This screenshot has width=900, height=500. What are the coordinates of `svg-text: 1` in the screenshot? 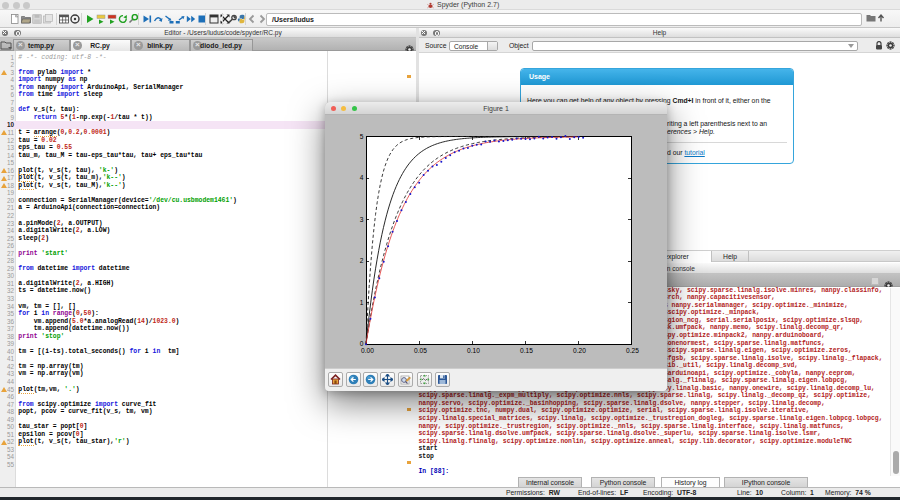 It's located at (362, 302).